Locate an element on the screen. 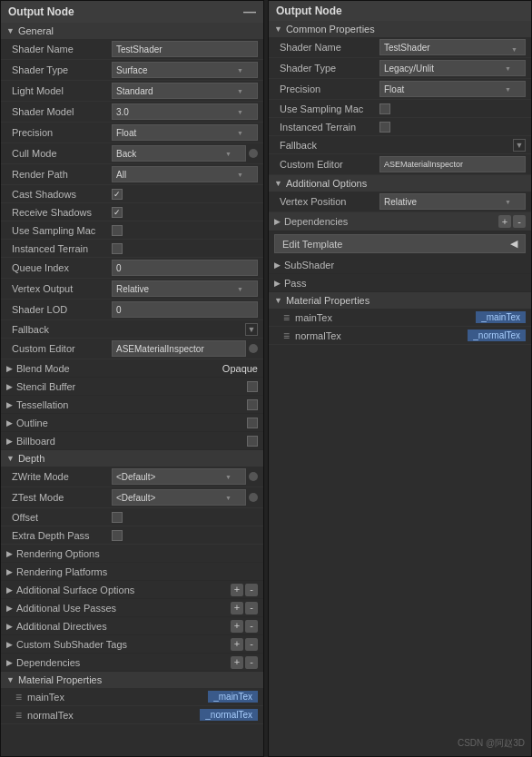 This screenshot has height=757, width=532. fallback-right-arrow-btn: ▼ is located at coordinates (519, 145).